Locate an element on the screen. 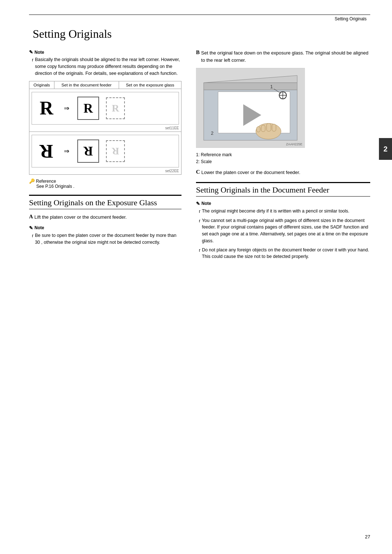 This screenshot has height=554, width=392. chapter-number: 2 is located at coordinates (385, 149).